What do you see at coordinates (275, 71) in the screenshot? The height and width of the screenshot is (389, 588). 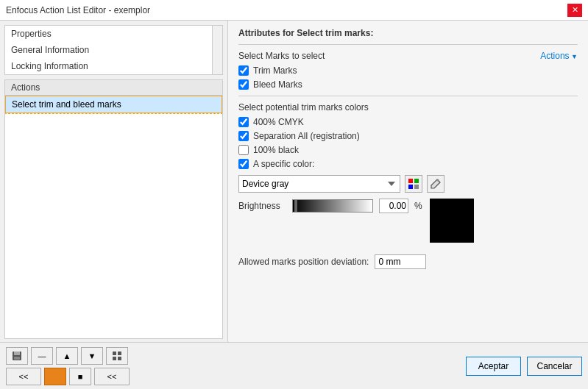 I see `checkbox-trim-marks-label: Trim Marks` at bounding box center [275, 71].